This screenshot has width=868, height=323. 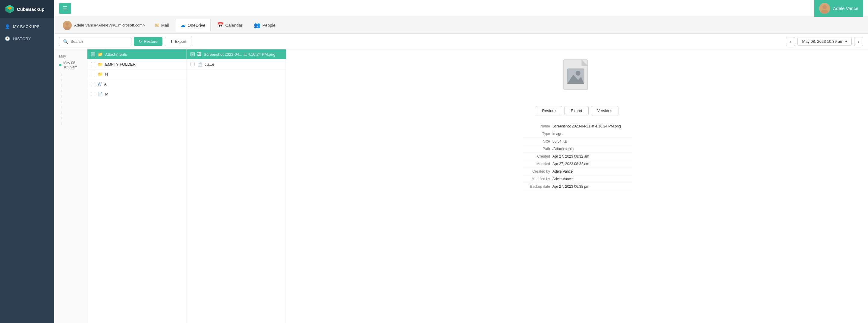 I want to click on sidebar-my-backups-label: MY BACKUPS, so click(x=26, y=27).